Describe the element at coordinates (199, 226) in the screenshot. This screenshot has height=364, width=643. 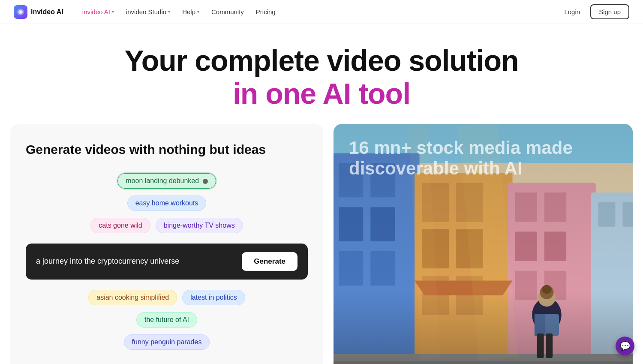
I see `tag-binge-worthy-tv: binge-worthy TV shows` at that location.